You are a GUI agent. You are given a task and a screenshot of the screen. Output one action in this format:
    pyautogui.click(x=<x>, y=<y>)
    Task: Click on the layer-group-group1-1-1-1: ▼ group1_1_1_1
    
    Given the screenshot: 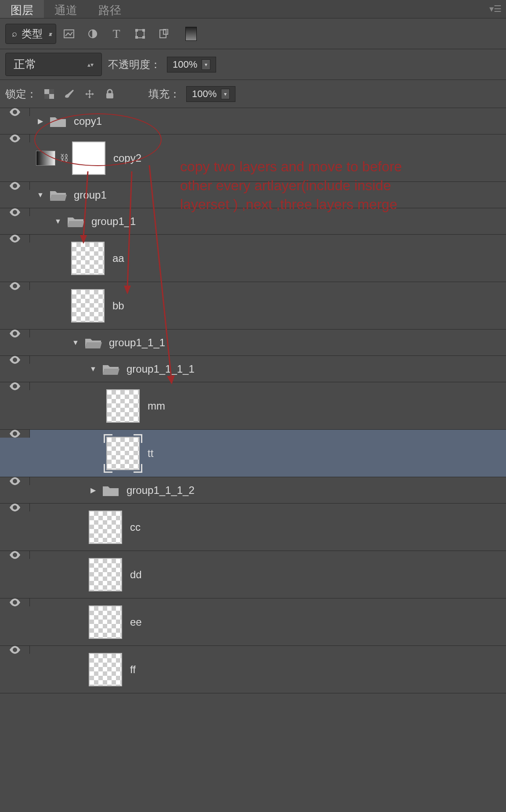 What is the action you would take?
    pyautogui.click(x=253, y=369)
    